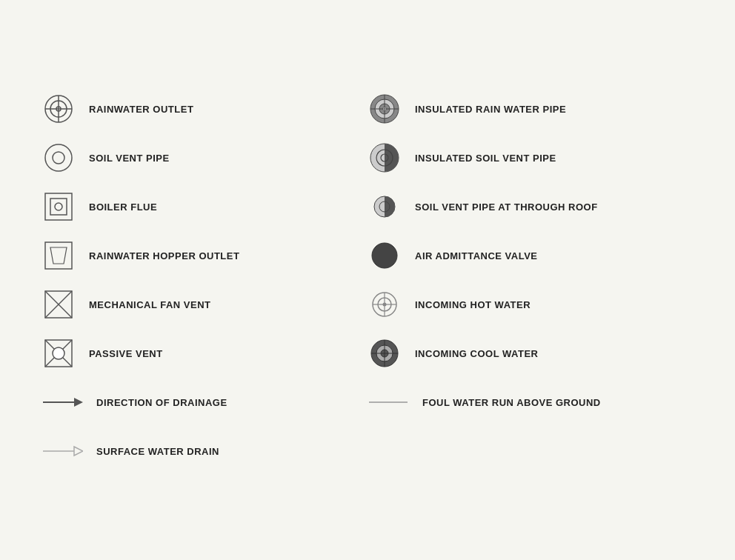 Image resolution: width=735 pixels, height=560 pixels. Describe the element at coordinates (204, 402) in the screenshot. I see `list-item: DIRECTION OF DRAINAGE` at that location.